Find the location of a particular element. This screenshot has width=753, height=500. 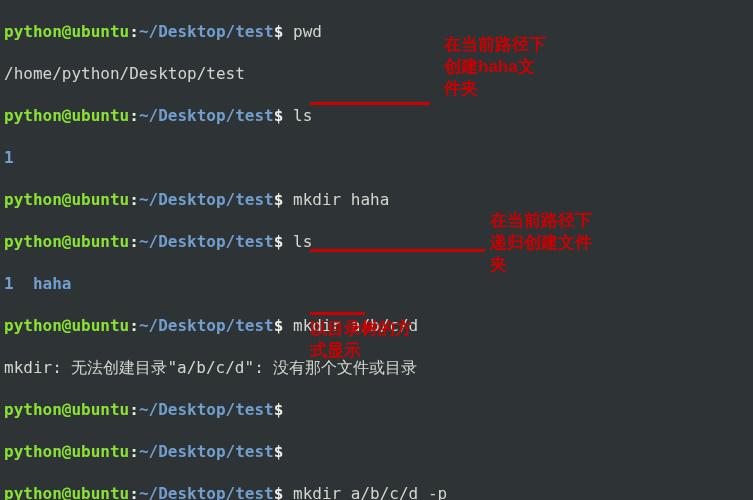

out-ls2: 1 haha is located at coordinates (376, 284).